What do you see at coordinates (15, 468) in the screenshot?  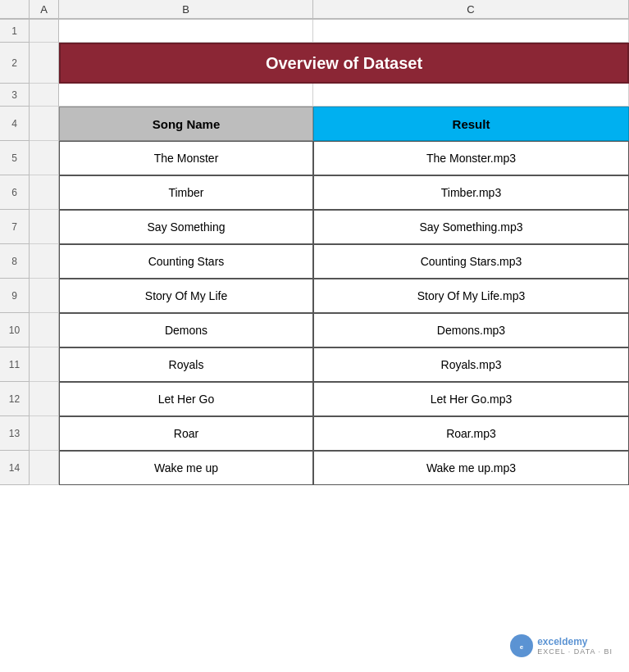 I see `row-num-14: 14` at bounding box center [15, 468].